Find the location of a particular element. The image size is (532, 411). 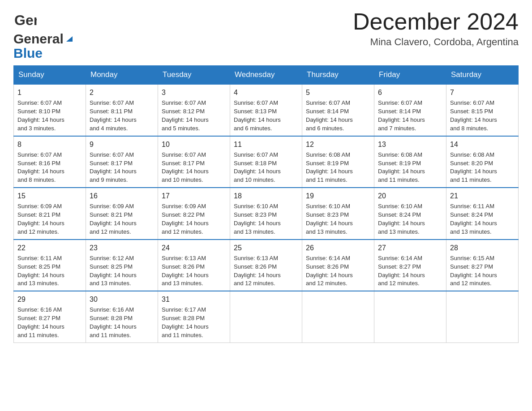

day-info: Sunrise: 6:11 AMSunset: 8:25 PMDaylight:… is located at coordinates (41, 271).